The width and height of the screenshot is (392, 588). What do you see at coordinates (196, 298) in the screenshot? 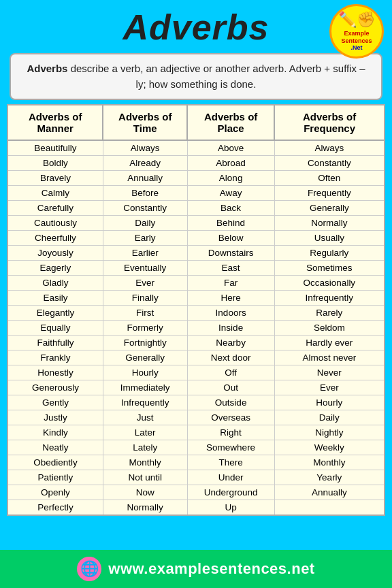
I see `table-row: EasilyFinallyHereInfrequently` at bounding box center [196, 298].